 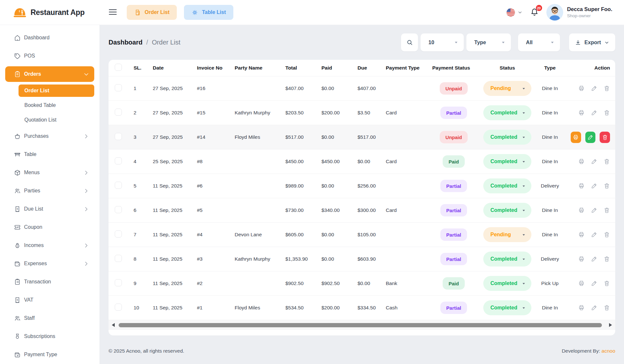 What do you see at coordinates (539, 42) in the screenshot?
I see `status-filter-select: All` at bounding box center [539, 42].